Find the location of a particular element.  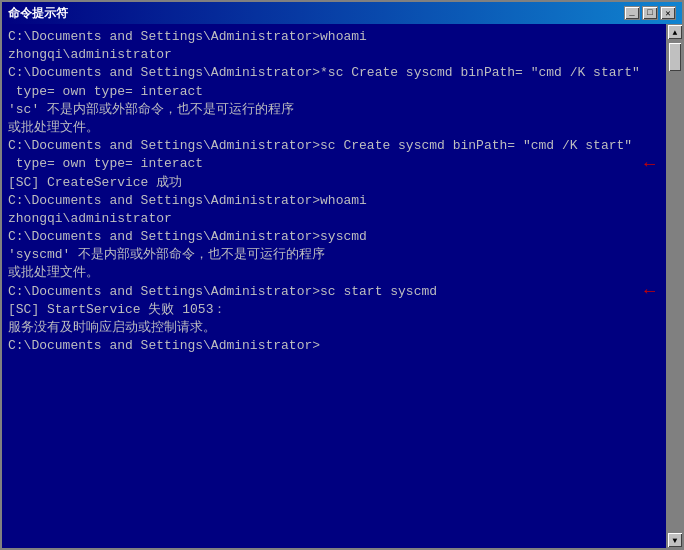

scroll-up-button: ▲ is located at coordinates (674, 32).